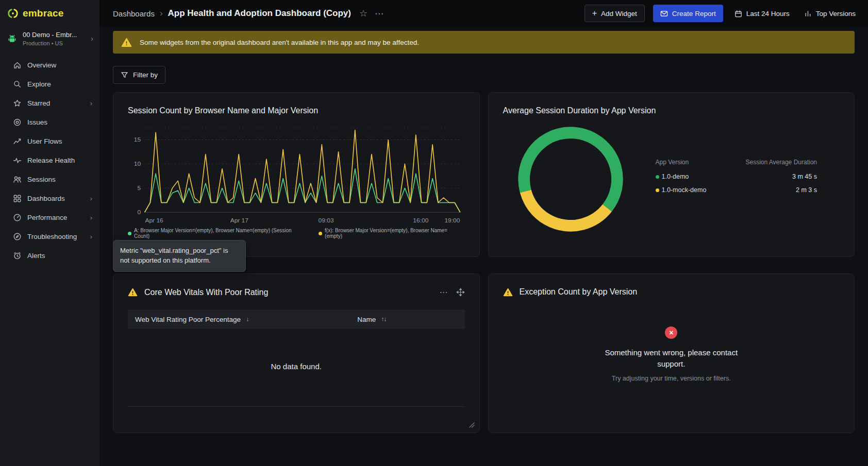  Describe the element at coordinates (461, 292) in the screenshot. I see `drag-move-icon` at that location.